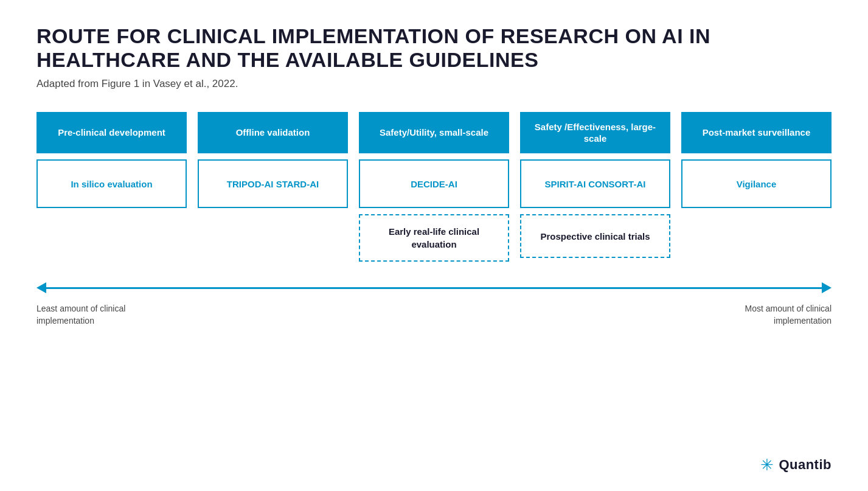 Image resolution: width=868 pixels, height=491 pixels. What do you see at coordinates (805, 465) in the screenshot?
I see `logo-text: Quantib` at bounding box center [805, 465].